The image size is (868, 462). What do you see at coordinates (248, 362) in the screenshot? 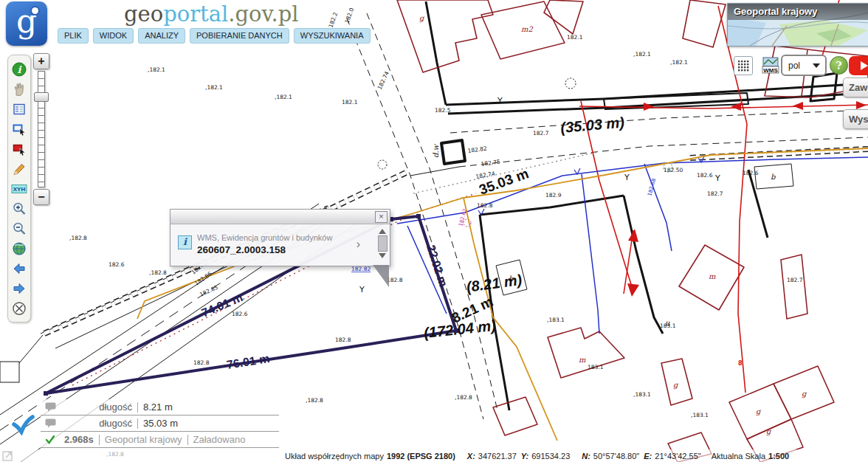
I see `map-label: 76.01 m` at bounding box center [248, 362].